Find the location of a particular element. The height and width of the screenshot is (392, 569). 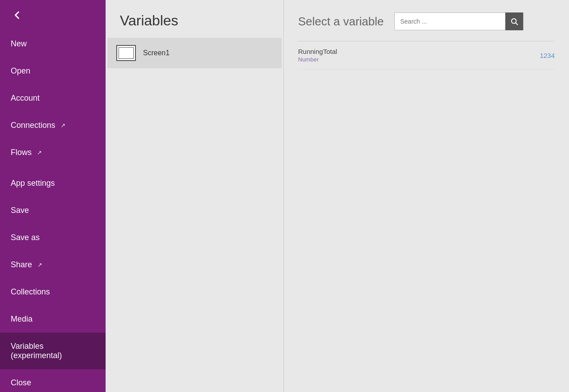

back-button is located at coordinates (53, 15).